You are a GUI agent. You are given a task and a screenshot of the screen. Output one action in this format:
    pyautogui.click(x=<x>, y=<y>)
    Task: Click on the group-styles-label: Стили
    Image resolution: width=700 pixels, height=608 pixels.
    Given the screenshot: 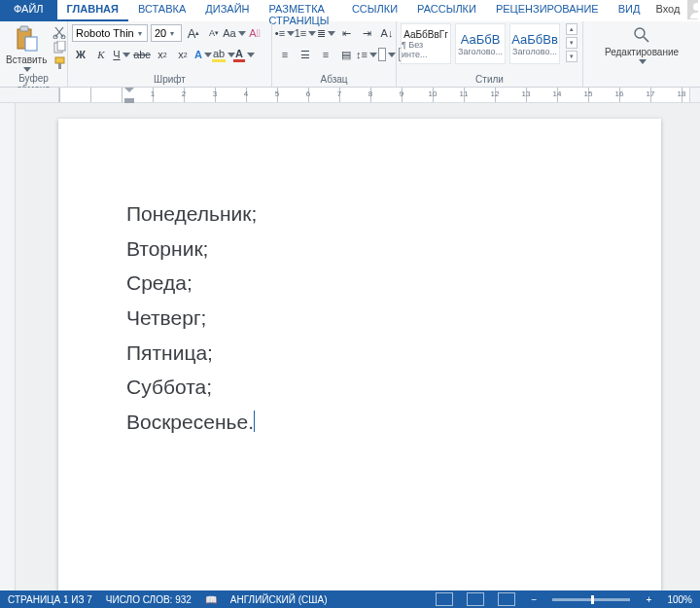 What is the action you would take?
    pyautogui.click(x=490, y=80)
    